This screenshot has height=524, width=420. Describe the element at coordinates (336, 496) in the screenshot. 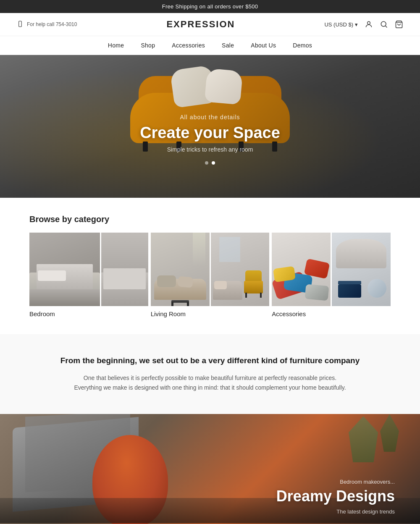

I see `hero2-title: Dreamy Designs` at that location.